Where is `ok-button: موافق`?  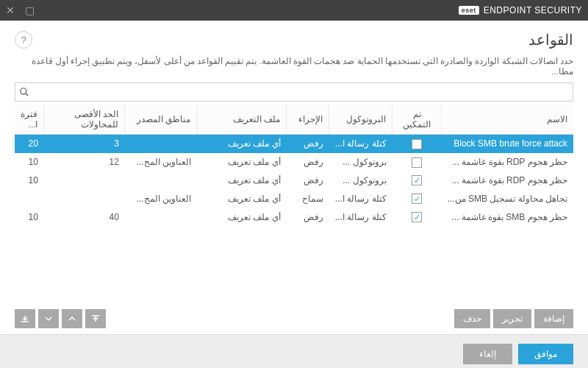
ok-button: موافق is located at coordinates (545, 354).